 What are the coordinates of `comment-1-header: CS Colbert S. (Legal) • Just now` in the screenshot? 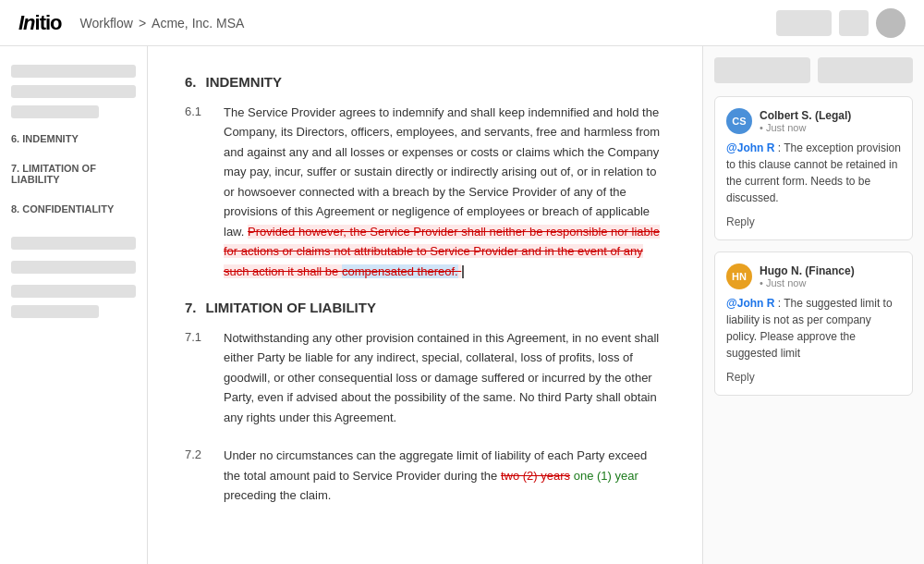 It's located at (813, 121).